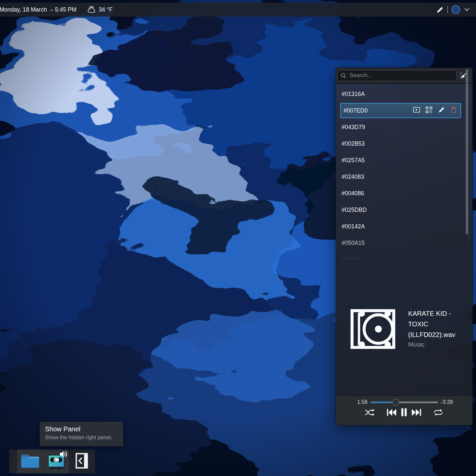 The image size is (476, 476). I want to click on tooltip-title: Show Panel, so click(81, 429).